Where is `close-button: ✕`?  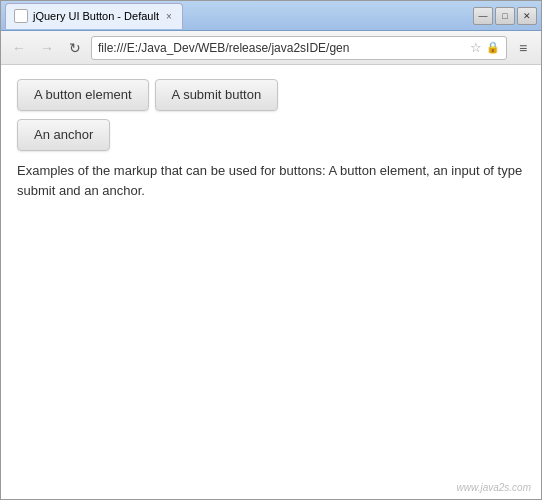 close-button: ✕ is located at coordinates (527, 16).